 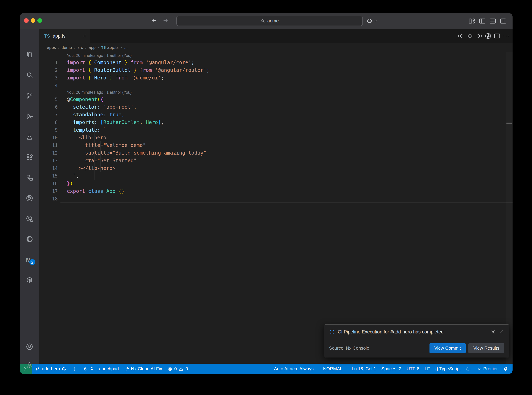 What do you see at coordinates (126, 47) in the screenshot?
I see `breadcrumb-item--: ...` at bounding box center [126, 47].